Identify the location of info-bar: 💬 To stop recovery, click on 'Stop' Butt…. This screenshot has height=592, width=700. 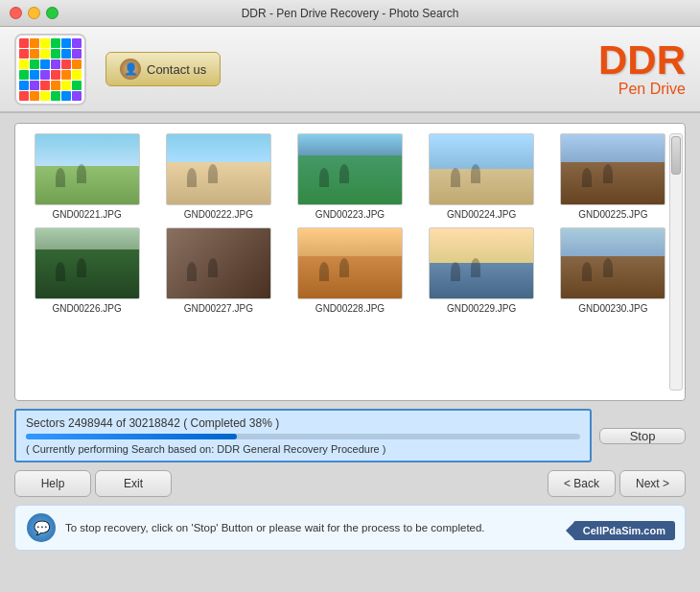
(350, 528).